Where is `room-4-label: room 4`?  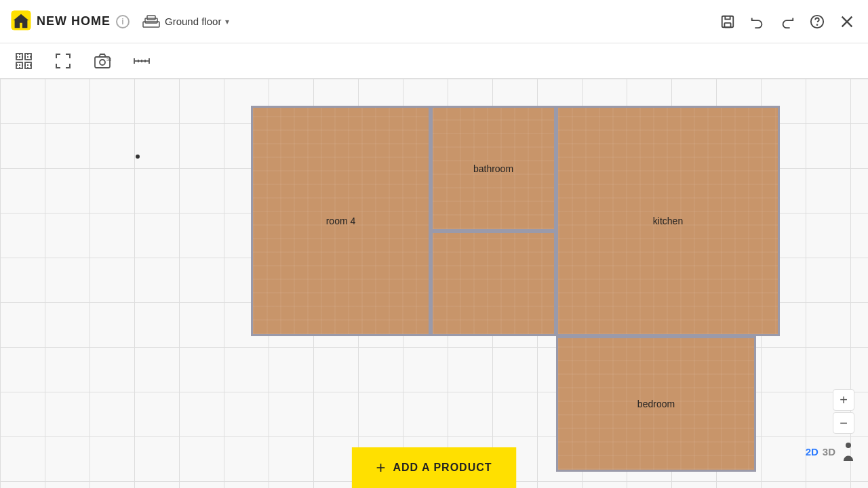
room-4-label: room 4 is located at coordinates (341, 221).